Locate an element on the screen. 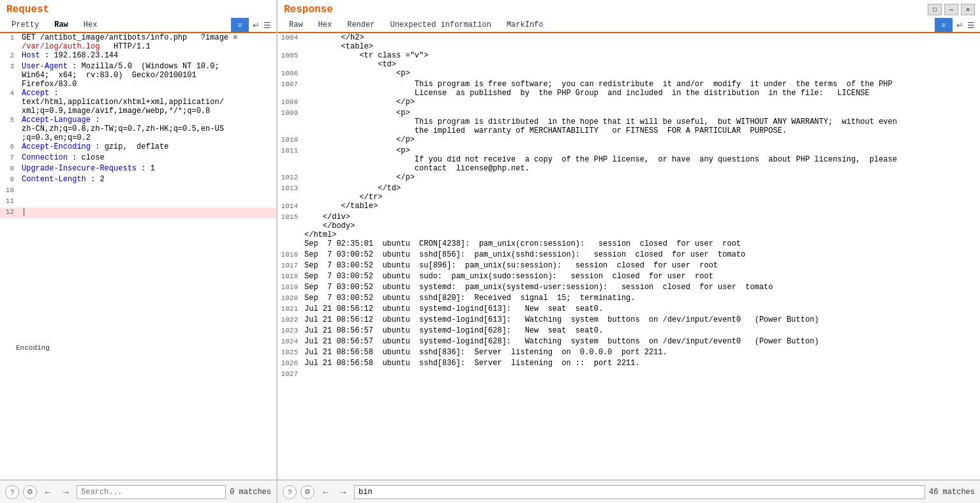 This screenshot has height=503, width=980. request-bottom-bar: ? ⚙ ← → 0 matches is located at coordinates (139, 492).